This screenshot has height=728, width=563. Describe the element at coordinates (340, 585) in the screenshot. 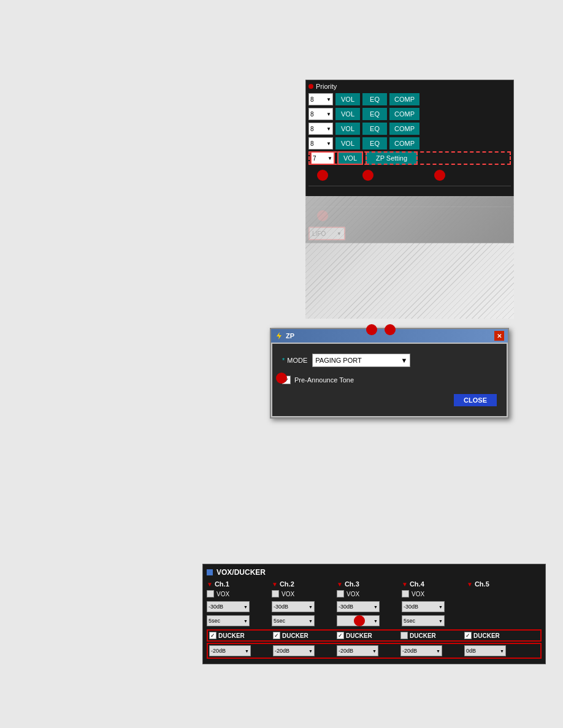

I see `ch3-arrow-icon: ▼` at that location.